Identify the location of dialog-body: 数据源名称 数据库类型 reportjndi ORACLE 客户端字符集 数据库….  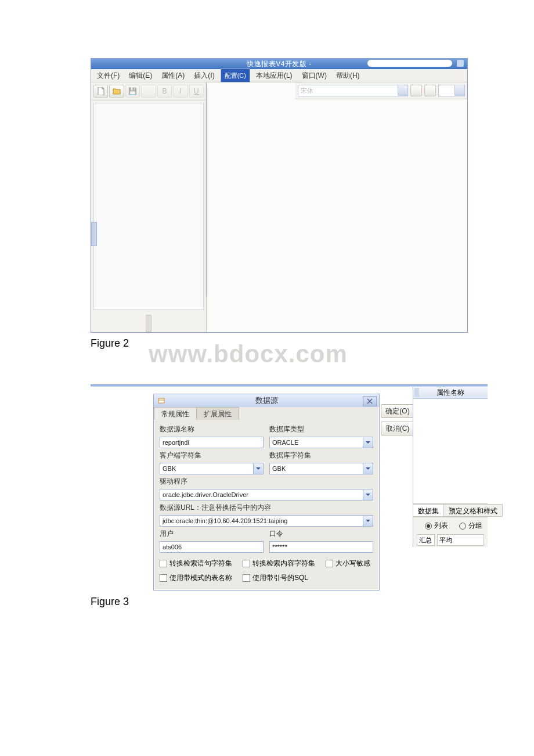
(266, 505).